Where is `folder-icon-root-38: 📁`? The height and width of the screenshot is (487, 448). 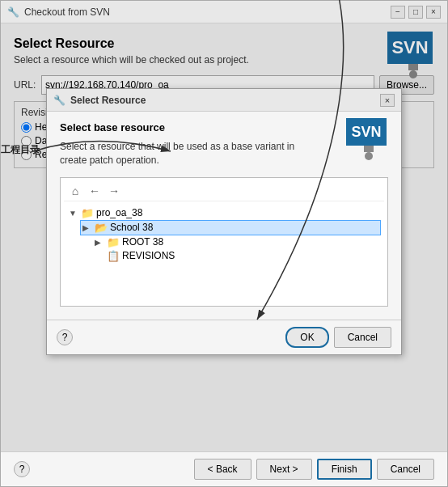
folder-icon-root-38: 📁 is located at coordinates (113, 243).